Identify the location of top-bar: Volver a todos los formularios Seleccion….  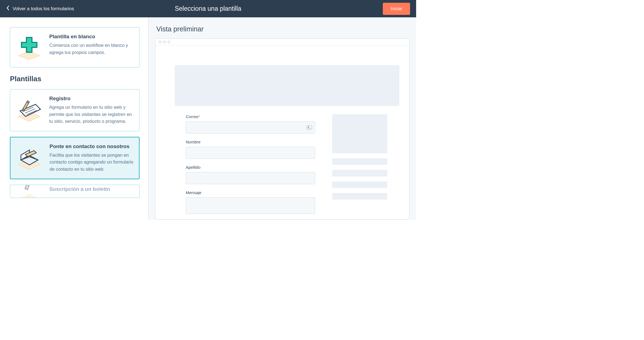
(208, 9).